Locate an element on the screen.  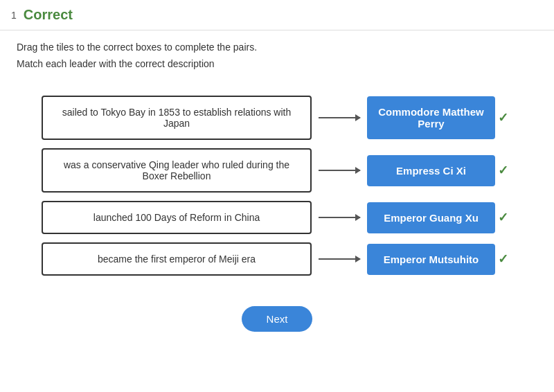
name-box: Empress Ci Xi is located at coordinates (431, 170).